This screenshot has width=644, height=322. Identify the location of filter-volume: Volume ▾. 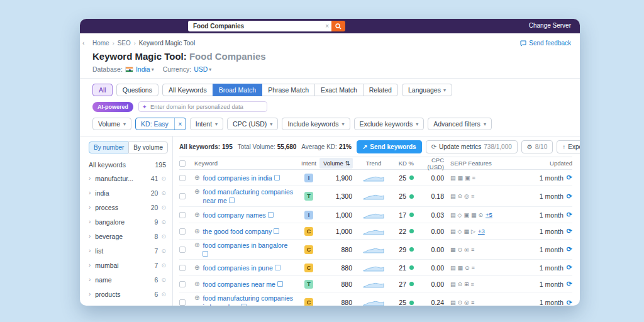
(112, 124).